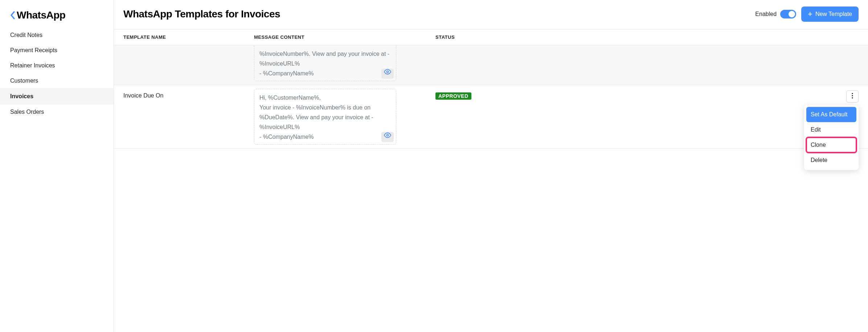 This screenshot has height=332, width=868. I want to click on header-actions: Enabled + New Template, so click(807, 14).